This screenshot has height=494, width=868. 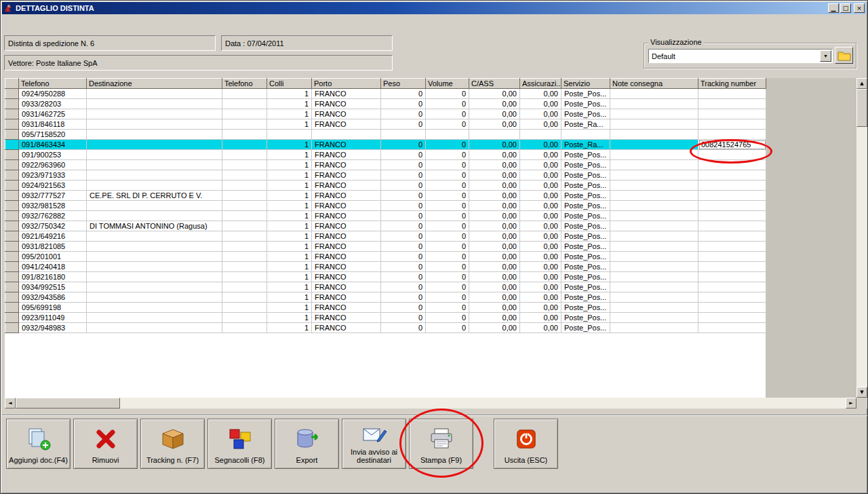 I want to click on visualizzazione-select: Default ▼, so click(x=741, y=56).